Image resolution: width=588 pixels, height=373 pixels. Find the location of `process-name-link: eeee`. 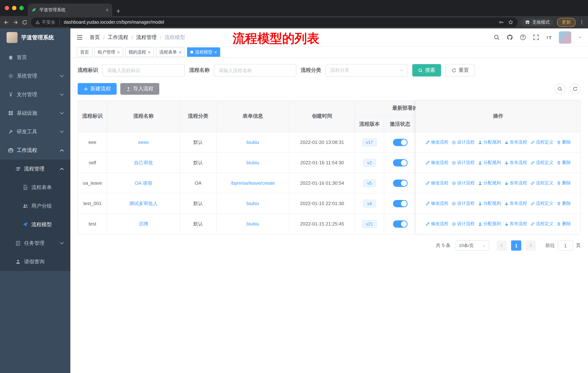

process-name-link: eeee is located at coordinates (144, 142).